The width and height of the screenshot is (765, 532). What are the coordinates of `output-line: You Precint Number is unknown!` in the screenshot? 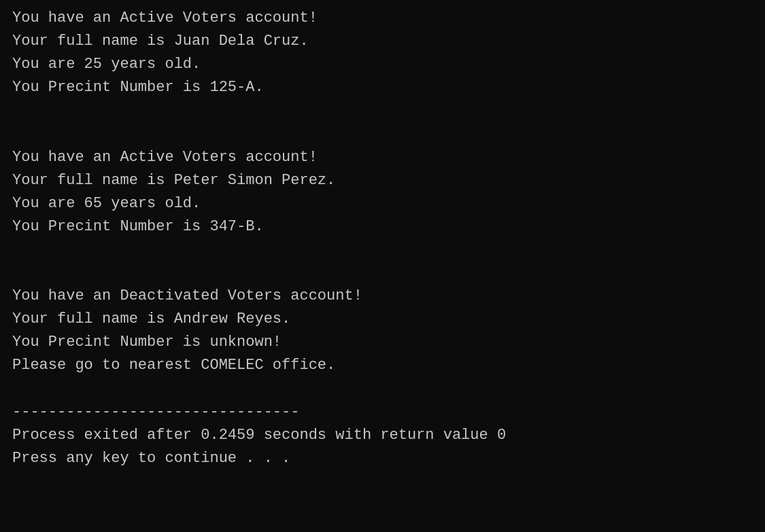 It's located at (382, 342).